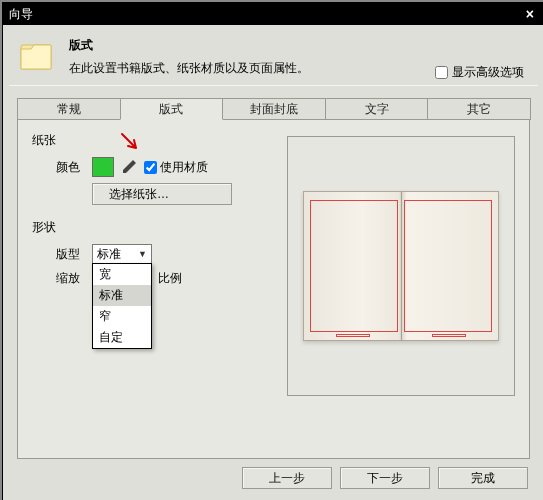  What do you see at coordinates (122, 254) in the screenshot?
I see `layout-type-combo: 标准 ▼ 宽 标准 窄 自定` at bounding box center [122, 254].